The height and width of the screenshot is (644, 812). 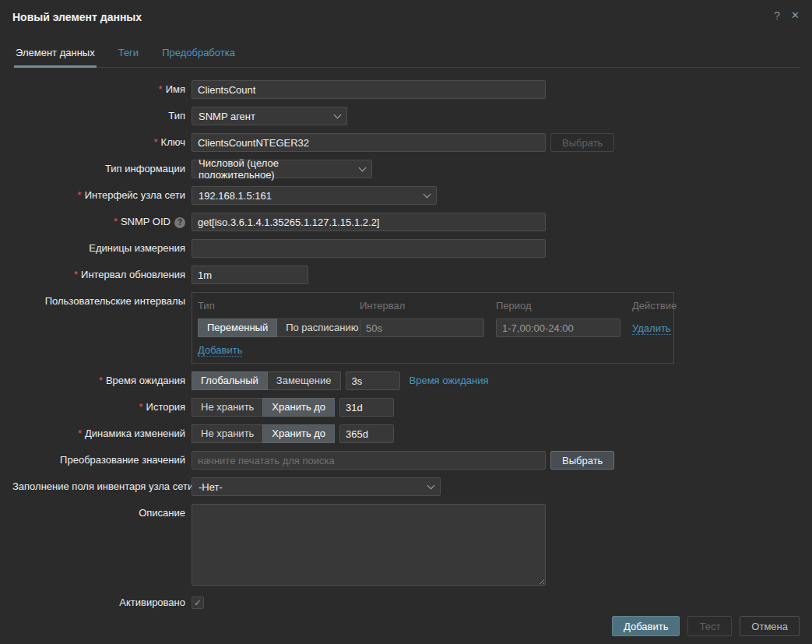 What do you see at coordinates (99, 116) in the screenshot?
I see `type-label: Тип` at bounding box center [99, 116].